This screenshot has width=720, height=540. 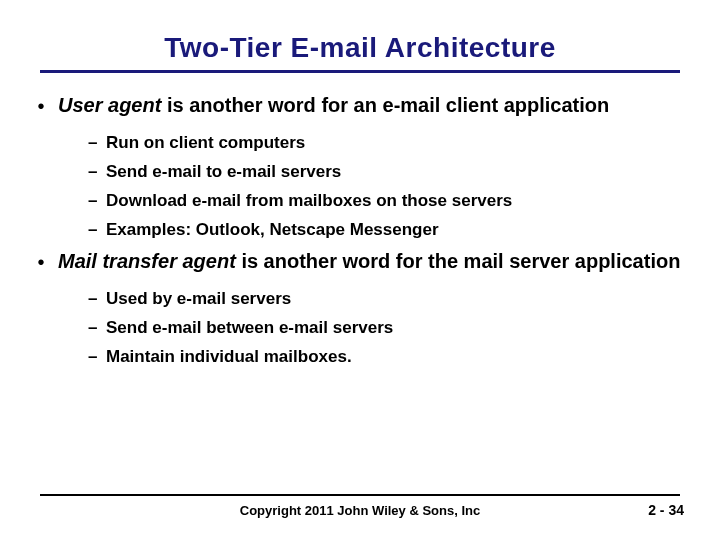 What do you see at coordinates (398, 328) in the screenshot?
I see `sub-text: Send e-mail between e-mail servers` at bounding box center [398, 328].